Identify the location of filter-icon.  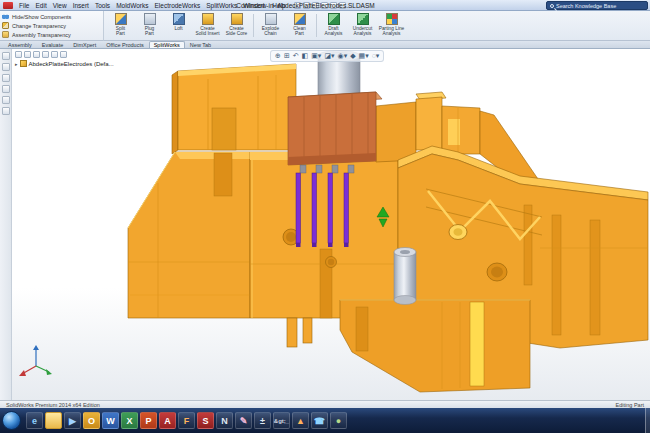
(64, 54).